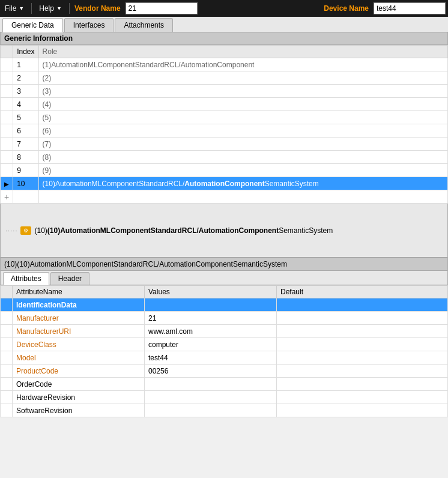 The width and height of the screenshot is (448, 478). I want to click on link-icon: ⚙, so click(26, 231).